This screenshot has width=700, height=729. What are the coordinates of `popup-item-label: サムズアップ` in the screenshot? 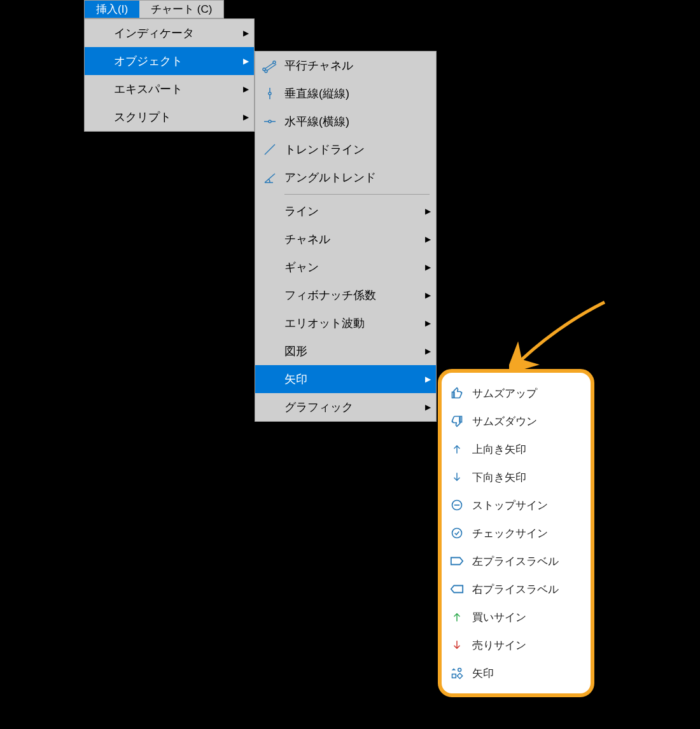 It's located at (505, 393).